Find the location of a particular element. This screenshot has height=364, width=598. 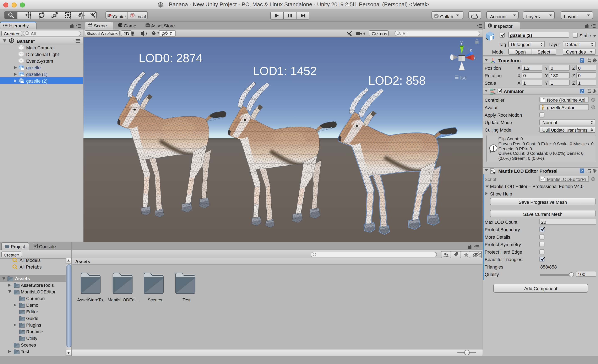

svg-text: Editor is located at coordinates (32, 312).